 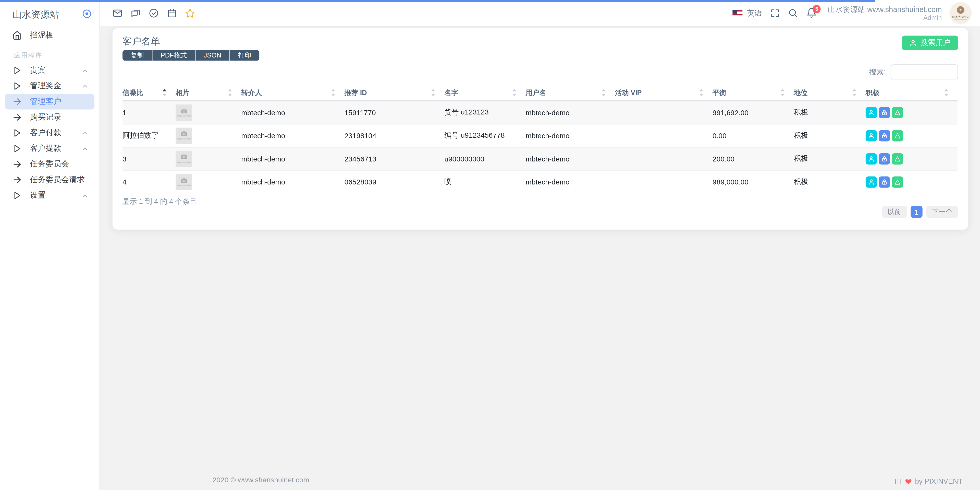 I want to click on cell-balance: 991,692.00, so click(x=753, y=112).